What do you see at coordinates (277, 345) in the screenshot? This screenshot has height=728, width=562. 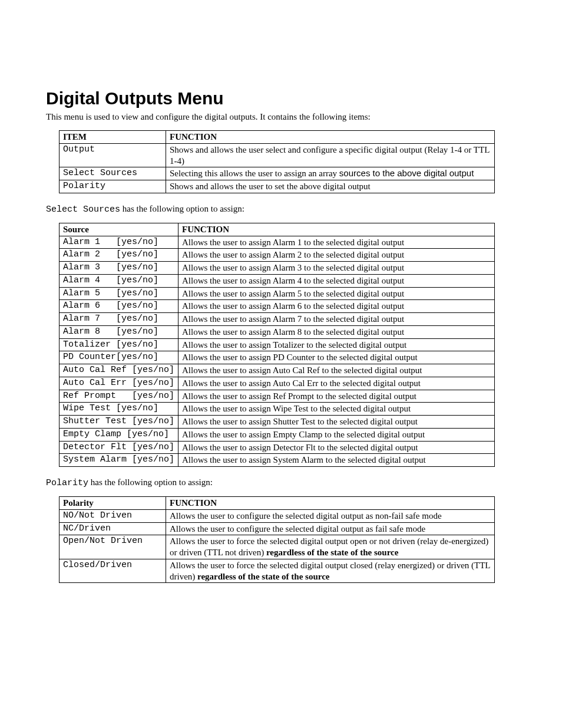 I see `table-row: Totalizer [yes/no]Allows the user to ass…` at bounding box center [277, 345].